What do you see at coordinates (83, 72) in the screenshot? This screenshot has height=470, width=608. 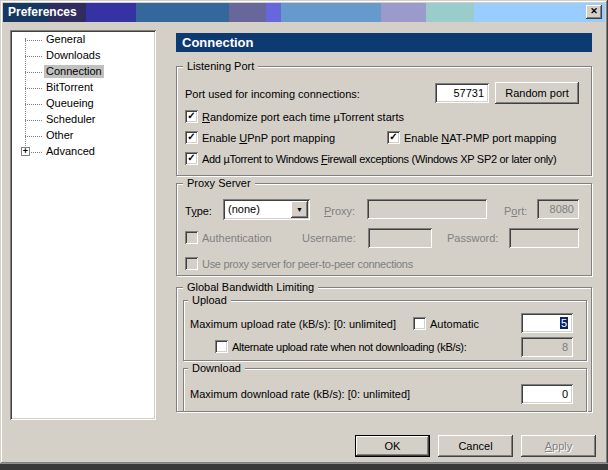 I see `sidebar-item-connection: Connection` at bounding box center [83, 72].